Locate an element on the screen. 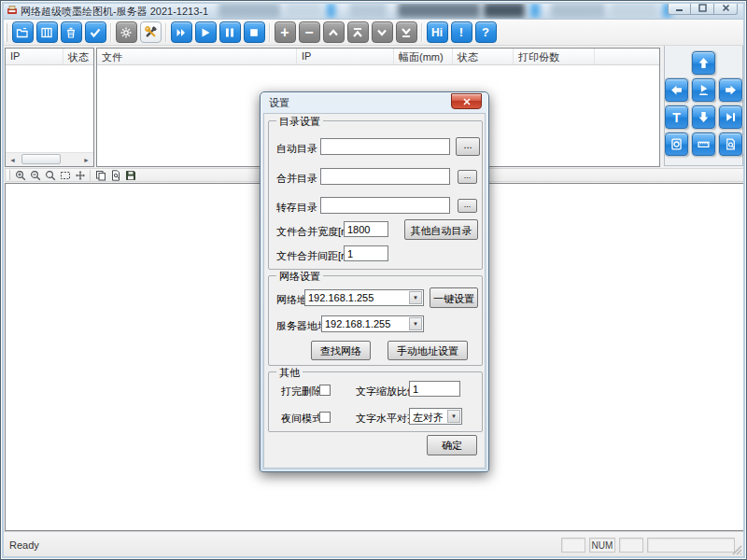  status-bar: Ready NUM is located at coordinates (374, 545).